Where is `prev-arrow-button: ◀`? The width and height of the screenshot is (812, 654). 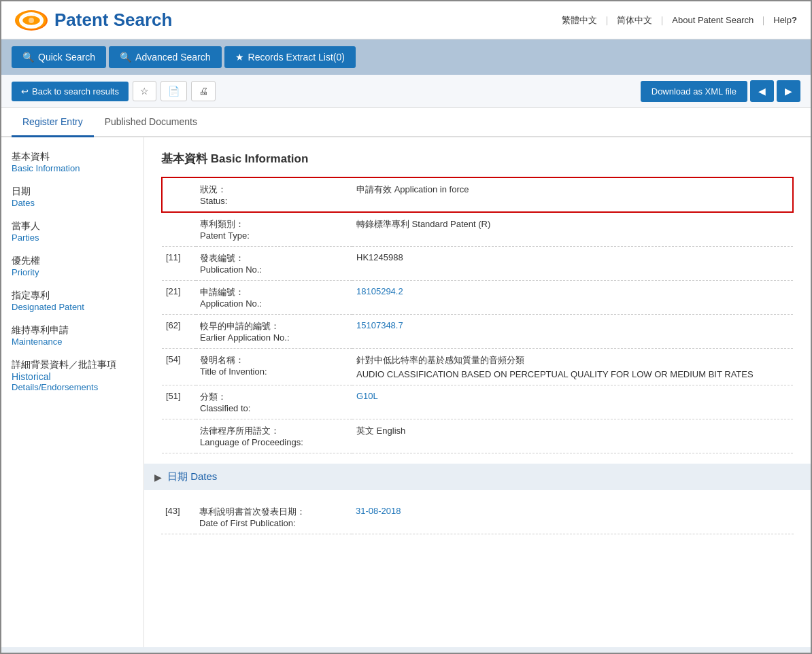
prev-arrow-button: ◀ is located at coordinates (762, 91).